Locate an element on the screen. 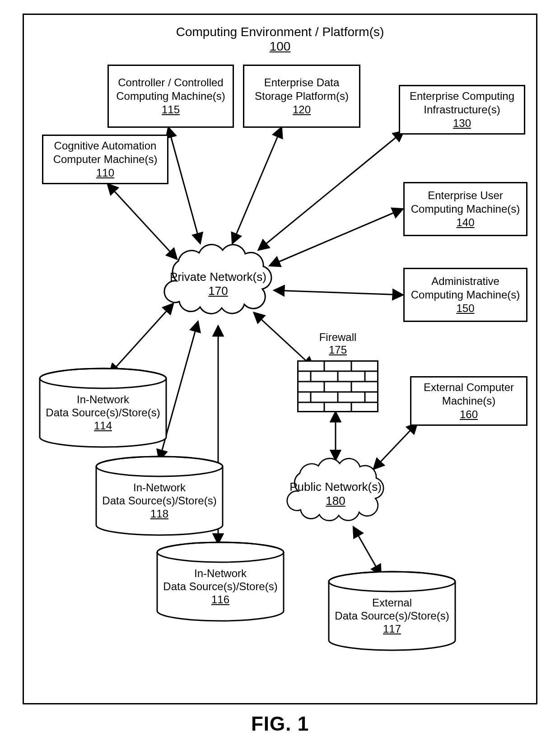 This screenshot has height=755, width=560. node-170-ref: 170 is located at coordinates (218, 291).